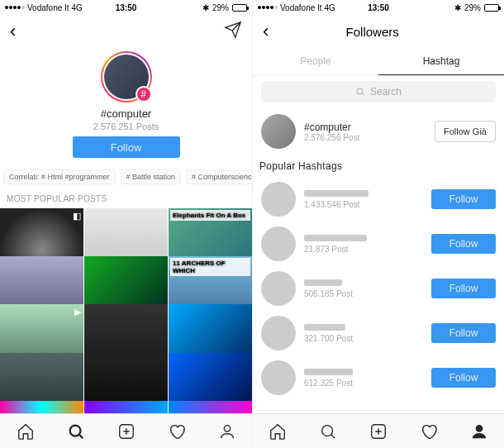 The width and height of the screenshot is (504, 448). Describe the element at coordinates (126, 177) in the screenshot. I see `related-chips: Correlati: # Html #programmer# Battle st…` at that location.